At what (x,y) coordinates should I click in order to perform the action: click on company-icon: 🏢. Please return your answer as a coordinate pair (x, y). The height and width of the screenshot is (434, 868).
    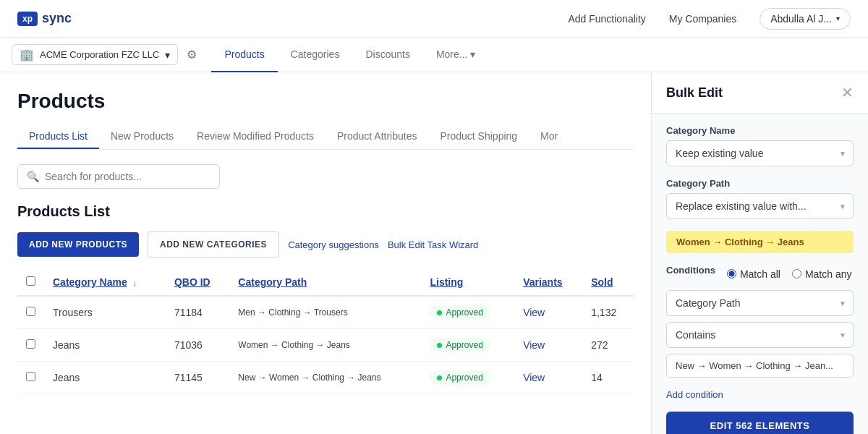
    Looking at the image, I should click on (27, 55).